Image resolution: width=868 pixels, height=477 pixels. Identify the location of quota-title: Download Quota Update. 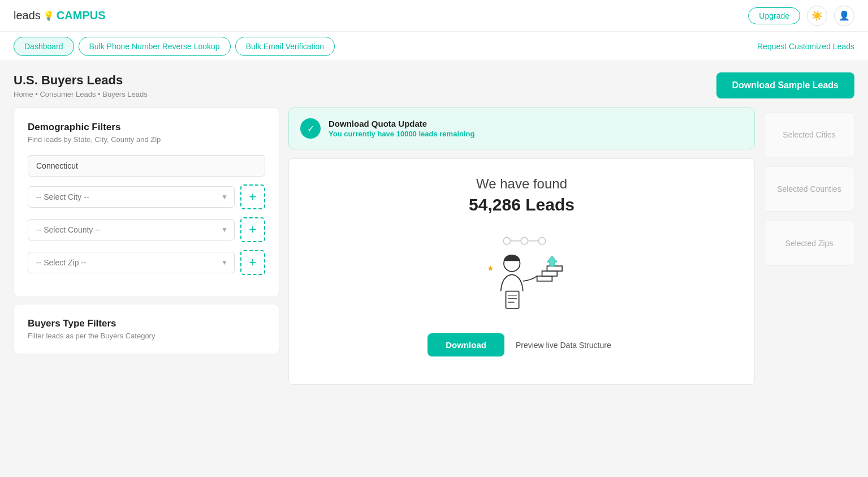
(401, 123).